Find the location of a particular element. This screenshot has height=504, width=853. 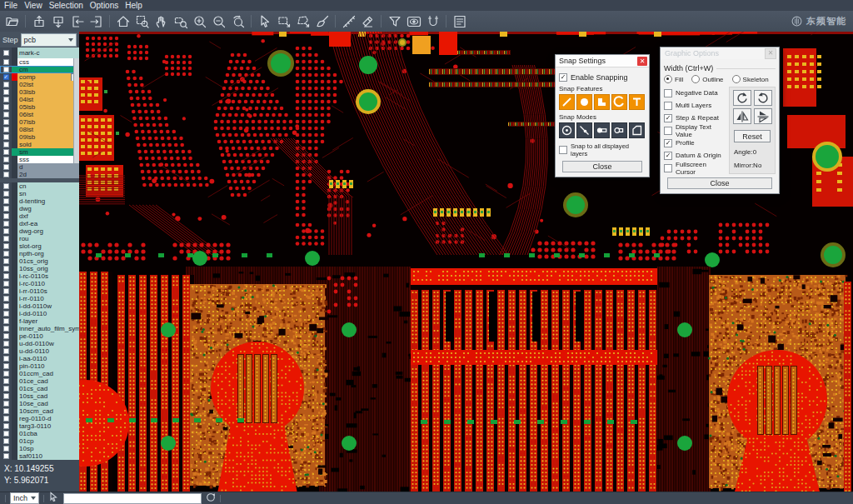

menu-item-selection: Selection is located at coordinates (70, 5).